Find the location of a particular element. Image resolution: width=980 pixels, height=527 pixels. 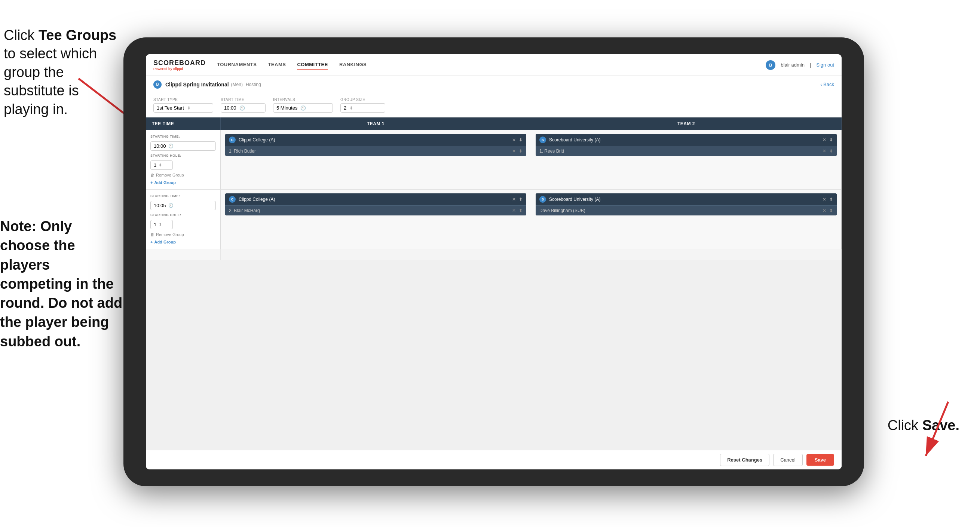

team-close-icon-1-1: ✕ is located at coordinates (514, 140).